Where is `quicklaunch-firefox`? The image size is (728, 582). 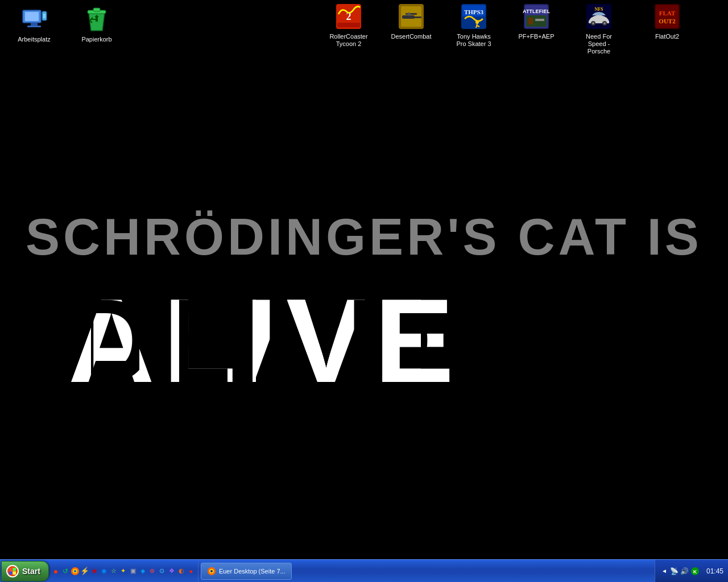 quicklaunch-firefox is located at coordinates (75, 571).